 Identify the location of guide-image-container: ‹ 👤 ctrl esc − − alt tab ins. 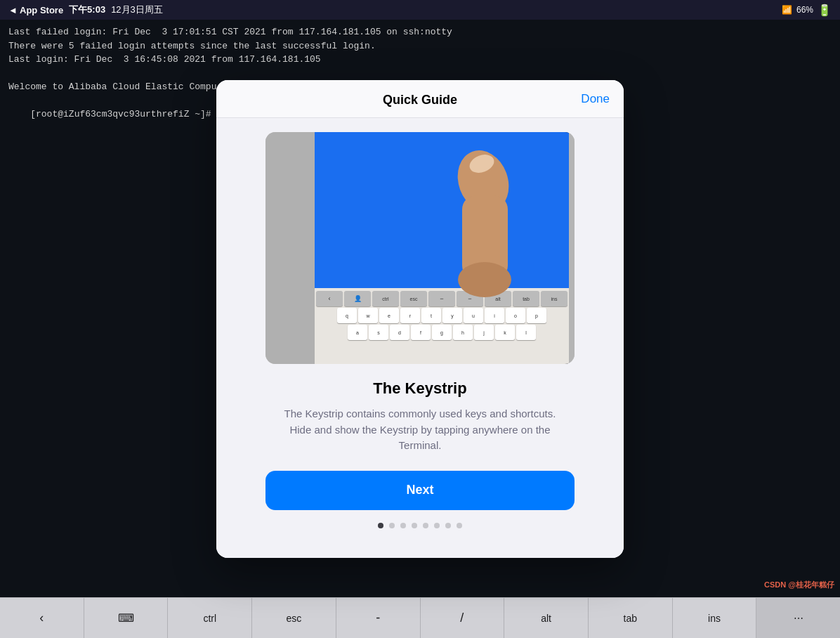
(420, 248).